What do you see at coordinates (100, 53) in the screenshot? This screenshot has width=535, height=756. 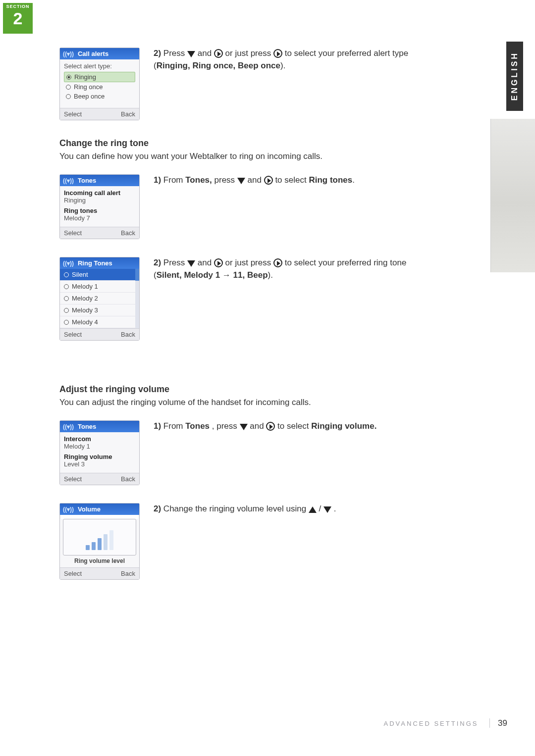 I see `screen-title-bar: ((▾)) Call alerts` at bounding box center [100, 53].